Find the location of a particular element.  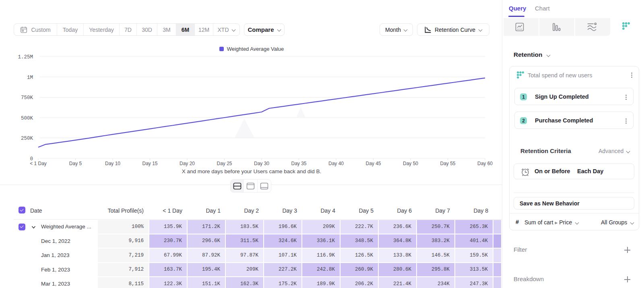

svg-text: Day 55 is located at coordinates (448, 164).